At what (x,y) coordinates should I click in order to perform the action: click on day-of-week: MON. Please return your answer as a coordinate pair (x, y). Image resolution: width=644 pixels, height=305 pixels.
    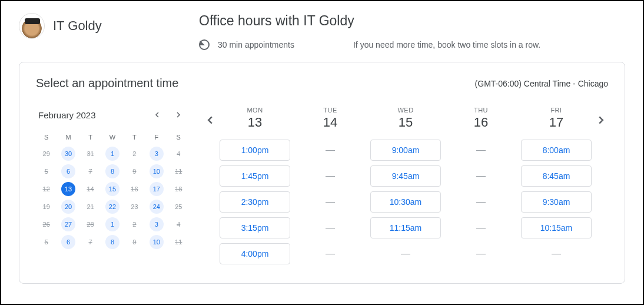
    Looking at the image, I should click on (254, 110).